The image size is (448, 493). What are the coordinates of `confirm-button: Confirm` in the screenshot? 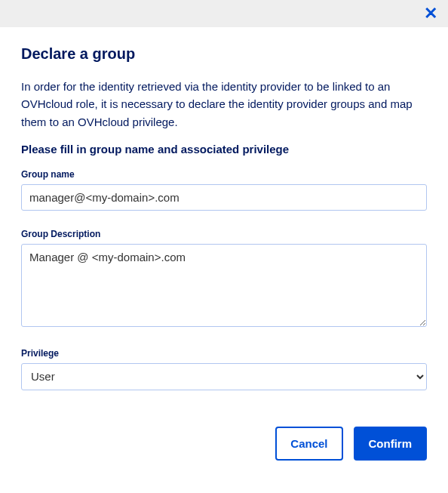 It's located at (391, 444).